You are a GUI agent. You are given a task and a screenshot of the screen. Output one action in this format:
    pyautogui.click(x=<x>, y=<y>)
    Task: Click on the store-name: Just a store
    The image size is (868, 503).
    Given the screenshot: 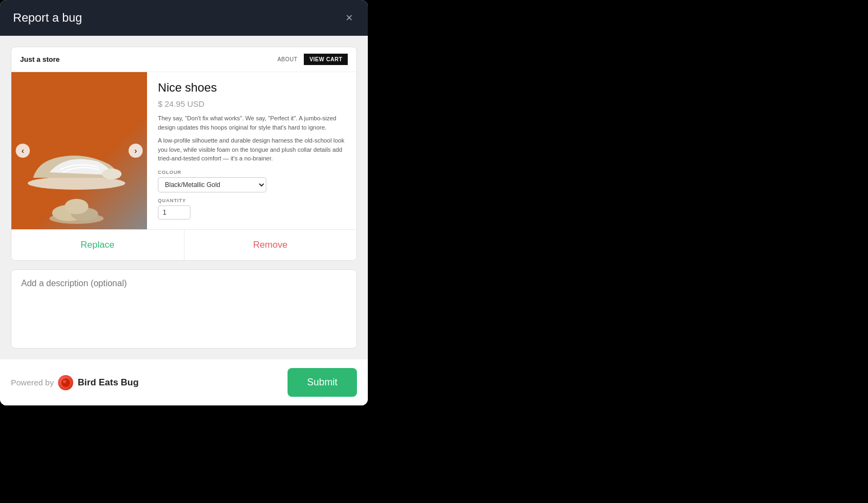 What is the action you would take?
    pyautogui.click(x=40, y=60)
    